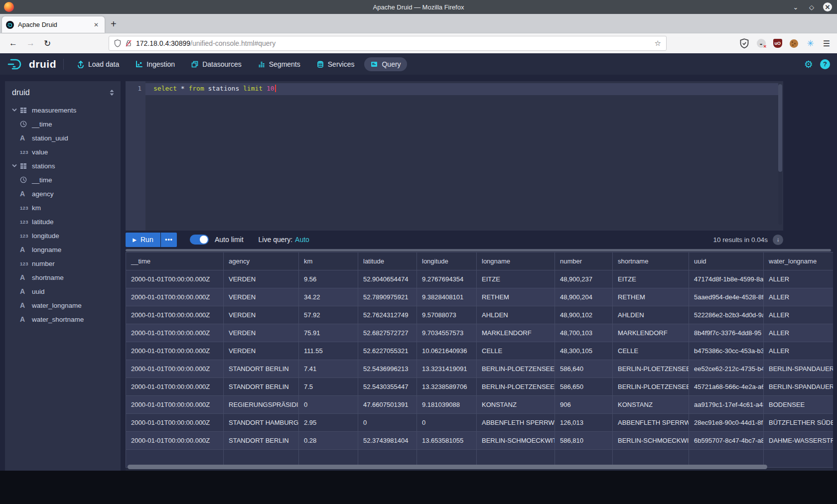  Describe the element at coordinates (96, 25) in the screenshot. I see `tab-close-icon: ✕` at that location.